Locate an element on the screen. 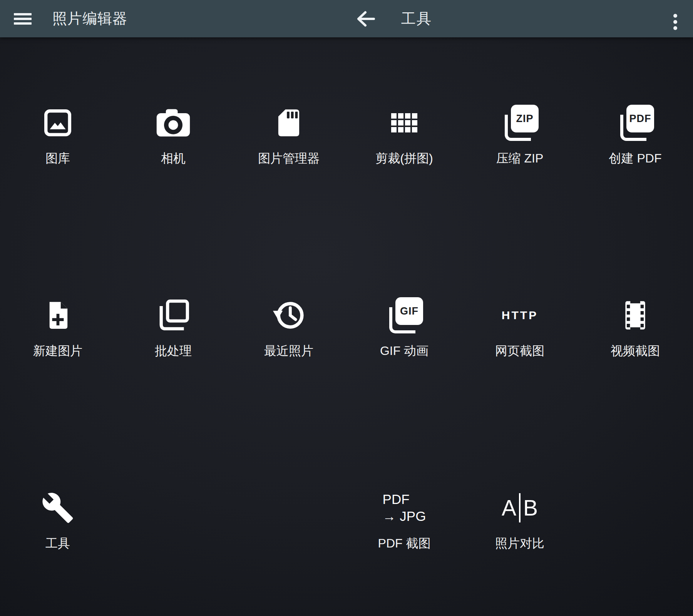 Image resolution: width=693 pixels, height=616 pixels. tile-label: 相机 is located at coordinates (173, 159).